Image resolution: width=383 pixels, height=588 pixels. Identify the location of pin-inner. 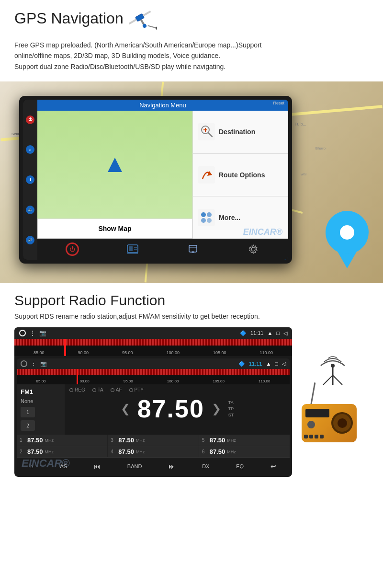
(347, 232).